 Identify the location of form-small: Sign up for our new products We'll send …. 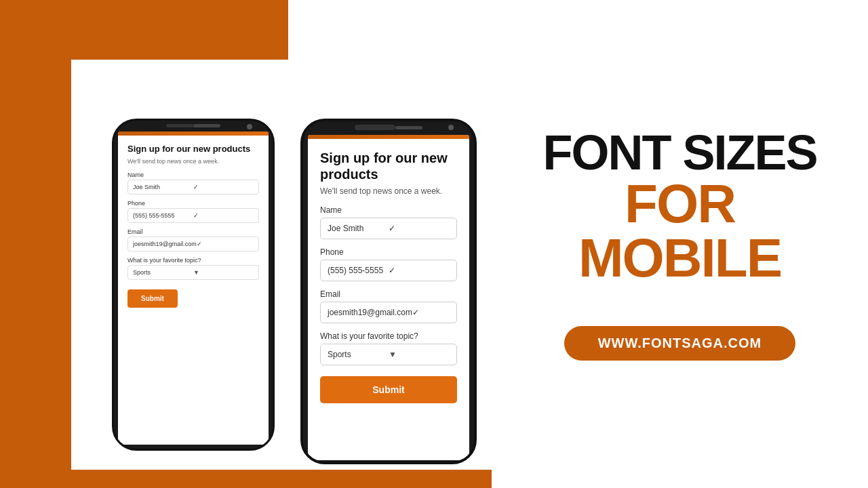
(193, 226).